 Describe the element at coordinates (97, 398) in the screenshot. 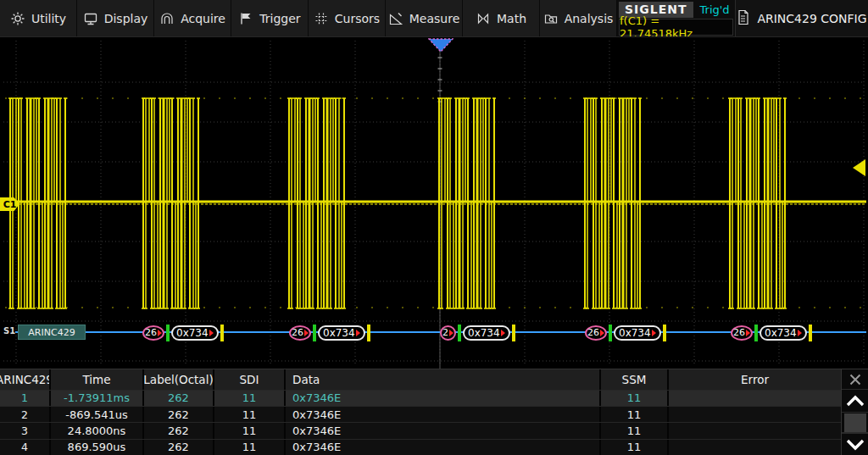

I see `table-cell: -1.73911ms` at that location.